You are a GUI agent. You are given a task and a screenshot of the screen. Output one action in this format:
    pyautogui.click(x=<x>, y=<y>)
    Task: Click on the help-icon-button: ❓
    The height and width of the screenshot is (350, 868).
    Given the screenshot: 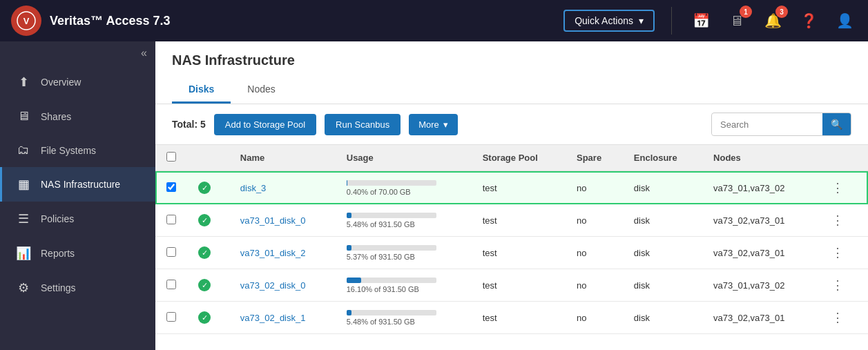 What is the action you would take?
    pyautogui.click(x=809, y=21)
    